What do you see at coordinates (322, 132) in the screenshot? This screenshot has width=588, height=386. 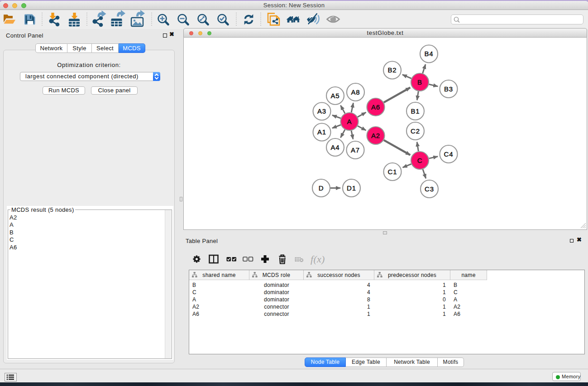 I see `svg-text: A1` at bounding box center [322, 132].